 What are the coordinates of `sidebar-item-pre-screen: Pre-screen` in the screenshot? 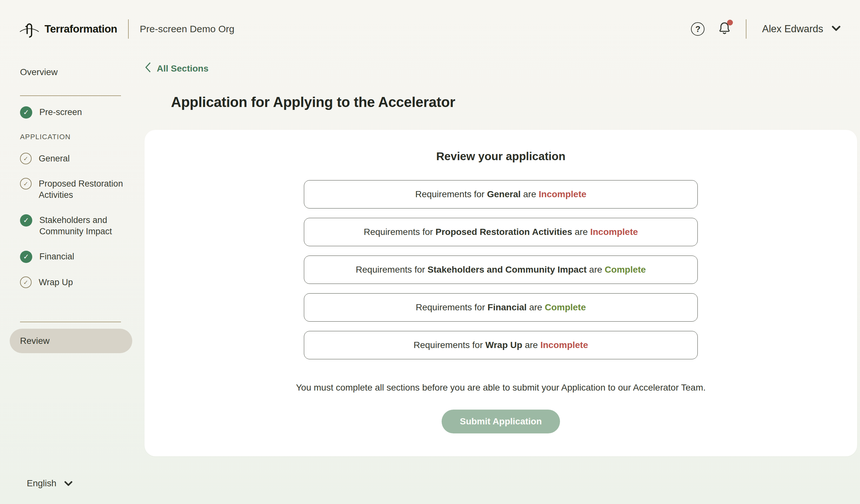 It's located at (76, 112).